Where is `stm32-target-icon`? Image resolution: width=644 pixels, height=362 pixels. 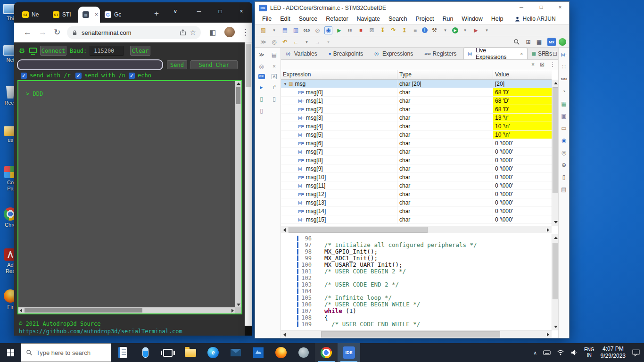 stm32-target-icon is located at coordinates (562, 42).